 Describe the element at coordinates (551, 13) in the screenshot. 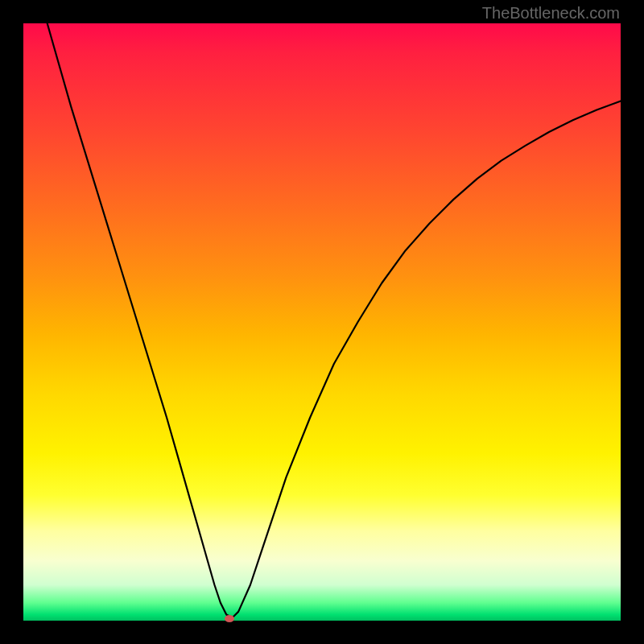

I see `watermark-text: TheBottleneck.com` at that location.